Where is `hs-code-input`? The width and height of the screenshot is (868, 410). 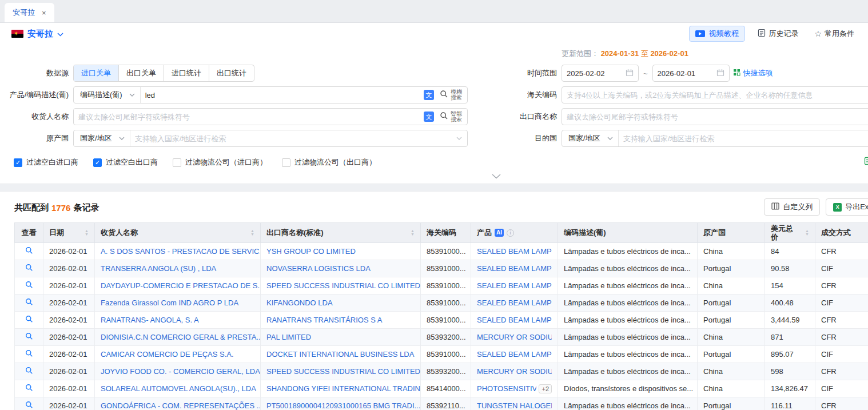 hs-code-input is located at coordinates (715, 95).